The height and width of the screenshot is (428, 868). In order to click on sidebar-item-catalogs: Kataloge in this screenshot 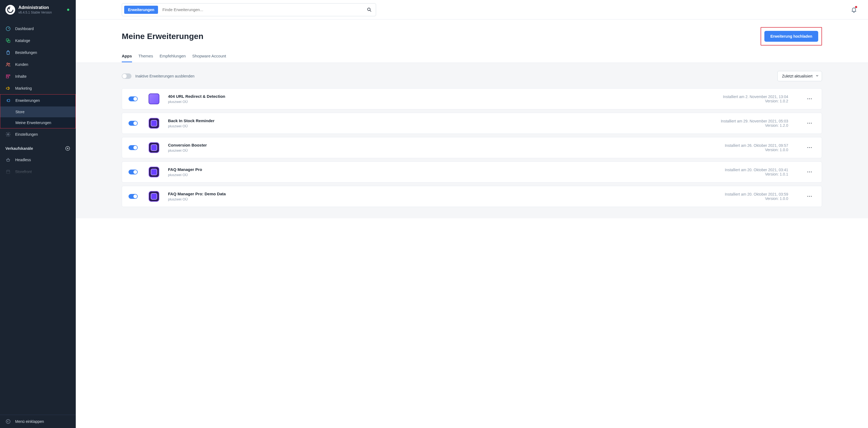, I will do `click(38, 40)`.